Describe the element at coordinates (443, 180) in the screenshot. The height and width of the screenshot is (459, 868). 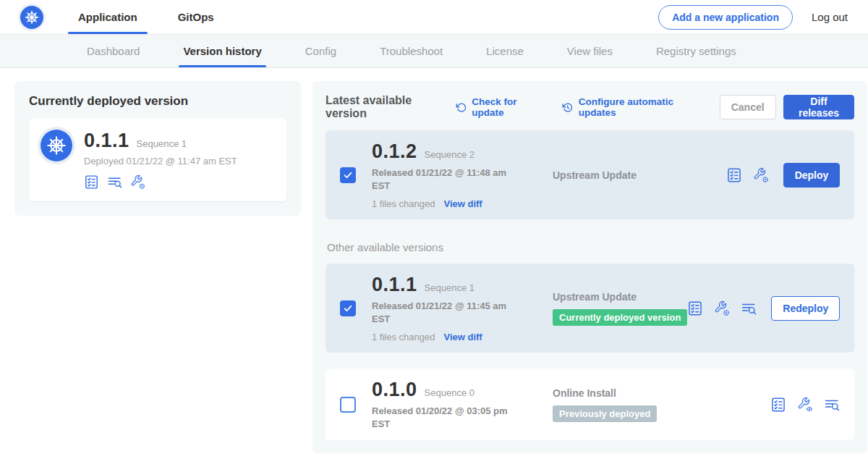
I see `released-timestamp: Released 01/21/22 @ 11:48 am EST` at that location.